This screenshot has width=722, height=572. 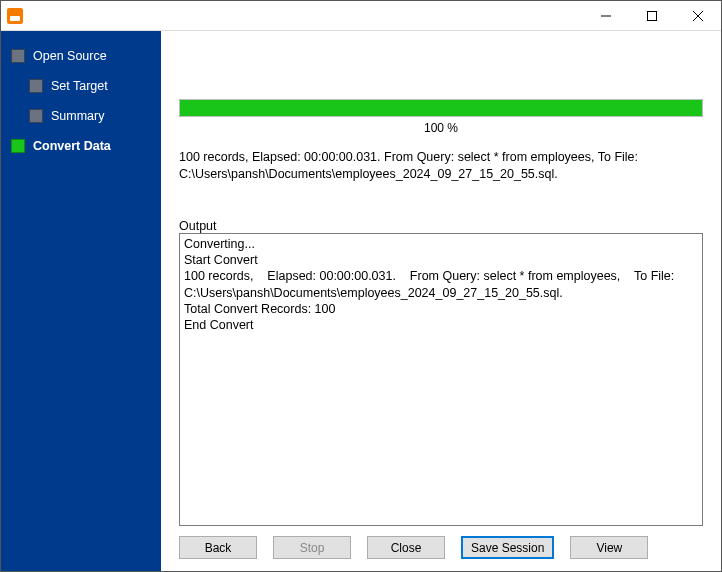 I want to click on window-controls, so click(x=652, y=16).